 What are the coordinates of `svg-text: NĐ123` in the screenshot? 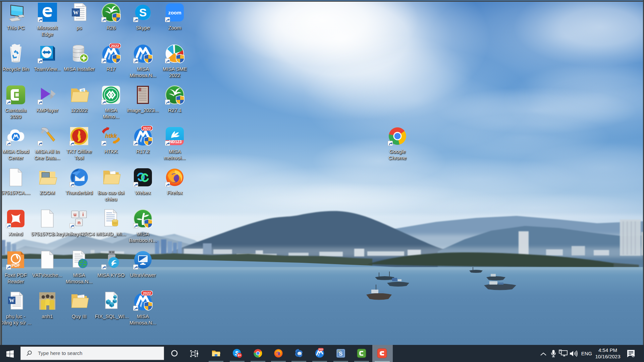 It's located at (175, 142).